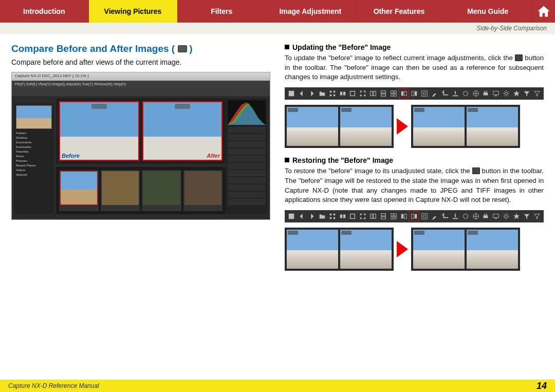  I want to click on back-icon, so click(302, 94).